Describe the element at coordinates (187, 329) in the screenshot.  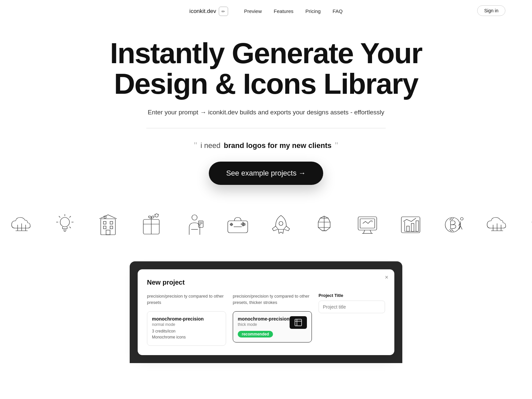
I see `preset-card-1: monochrome-precision normal mode 3 credi…` at that location.